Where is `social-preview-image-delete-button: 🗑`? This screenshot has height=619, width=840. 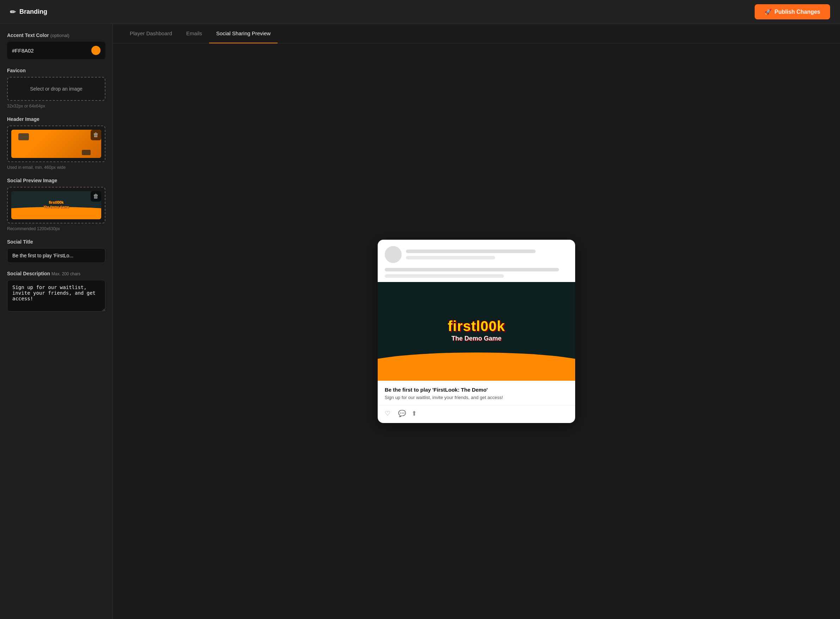 social-preview-image-delete-button: 🗑 is located at coordinates (96, 196).